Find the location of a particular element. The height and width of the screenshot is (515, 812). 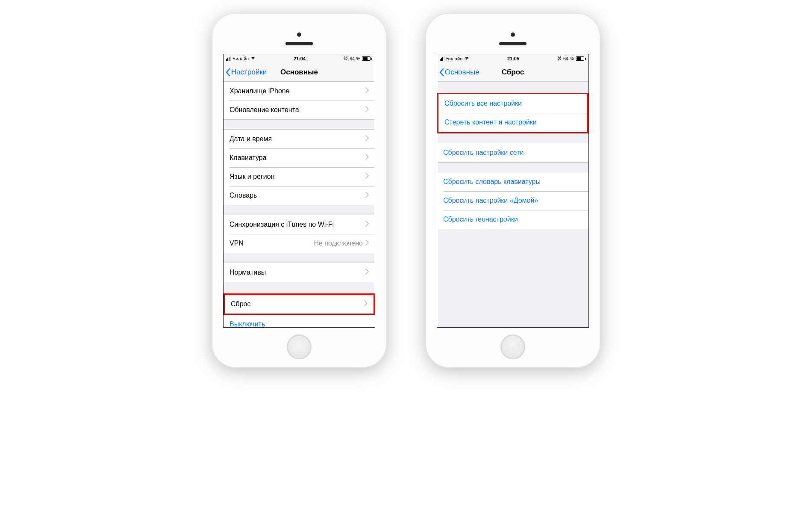

row-label: Стереть контент и настройки is located at coordinates (513, 122).